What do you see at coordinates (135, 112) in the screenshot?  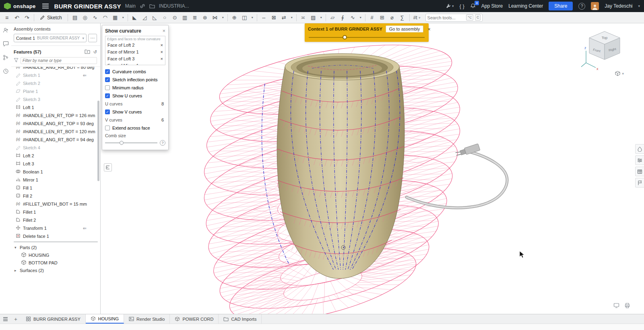 I see `show-v-curves-checkbox: ✓ Show V curves` at bounding box center [135, 112].